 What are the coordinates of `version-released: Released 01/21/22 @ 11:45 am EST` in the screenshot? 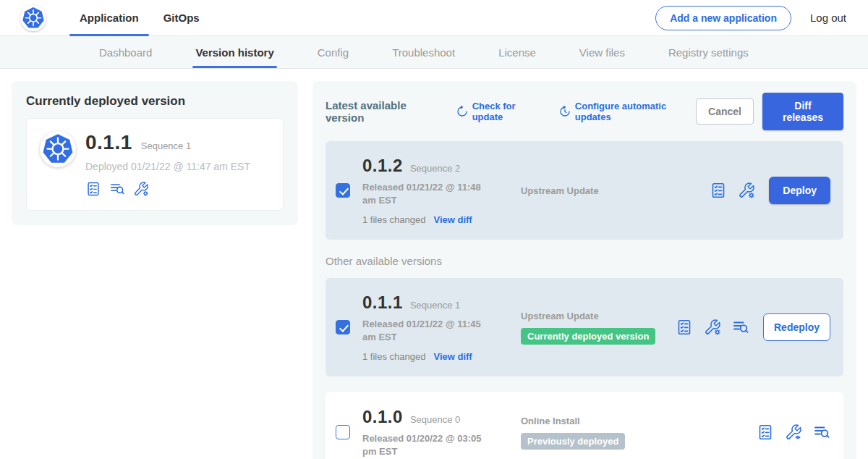 It's located at (428, 330).